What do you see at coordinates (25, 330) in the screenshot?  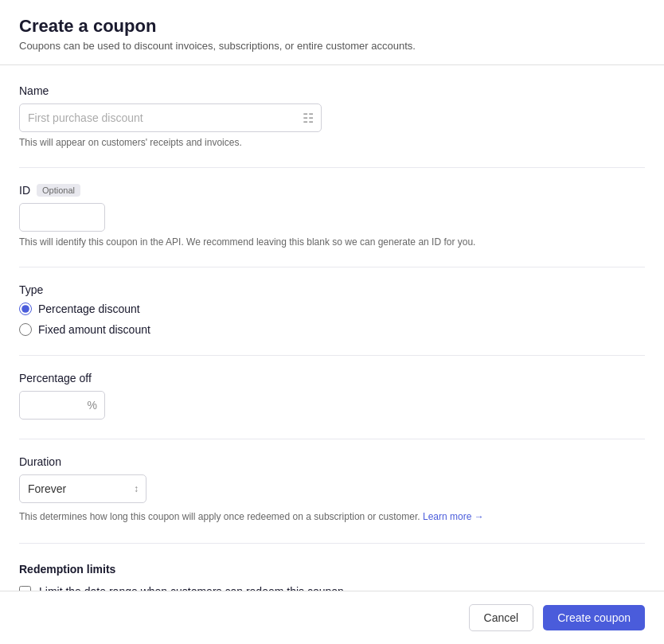 I see `radio-fixed-input` at bounding box center [25, 330].